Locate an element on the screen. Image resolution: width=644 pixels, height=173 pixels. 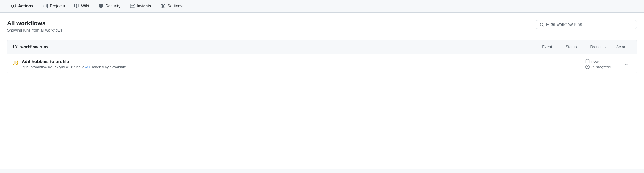
workflow-run-time: now is located at coordinates (595, 61).